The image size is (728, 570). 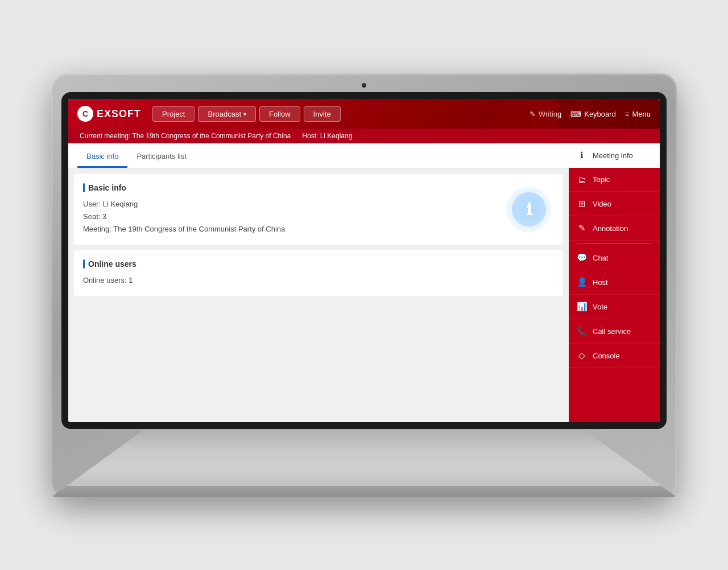 What do you see at coordinates (593, 114) in the screenshot?
I see `keyboard-button: ⌨ Keyboard` at bounding box center [593, 114].